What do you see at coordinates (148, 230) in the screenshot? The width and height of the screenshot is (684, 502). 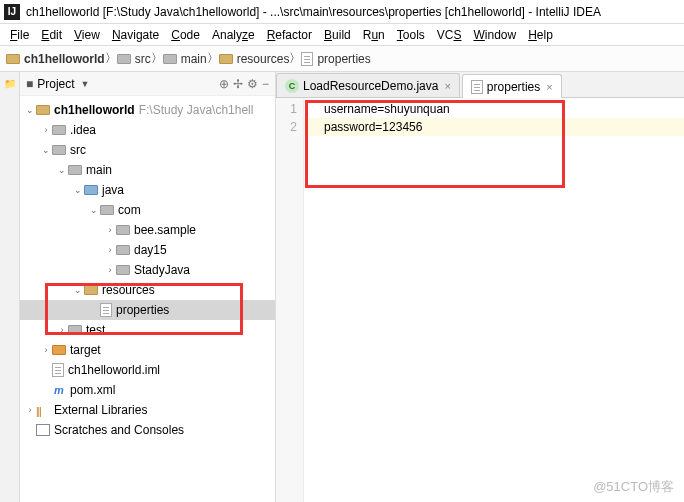 I see `tree-pkg-bee: bee.sample` at bounding box center [148, 230].